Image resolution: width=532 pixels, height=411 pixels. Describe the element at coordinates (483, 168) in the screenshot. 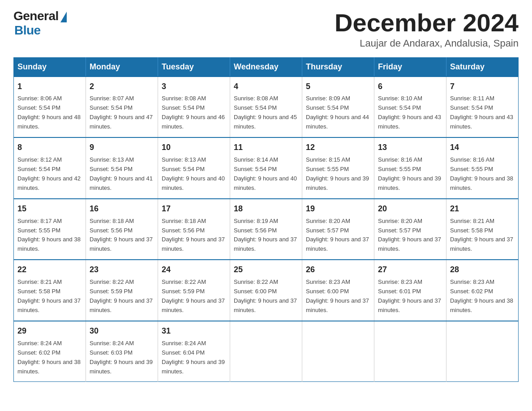

I see `calendar-cell: 14 Sunrise: 8:16 AMSunset: 5:55 PMDaylig…` at that location.